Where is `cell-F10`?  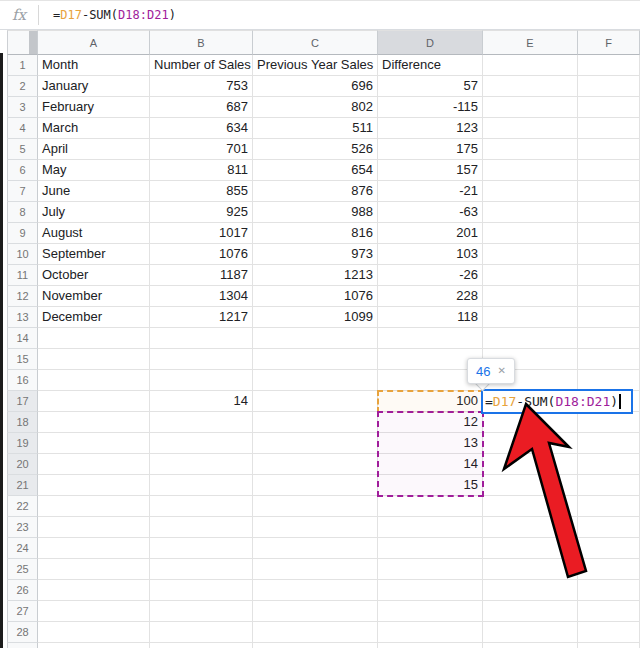 cell-F10 is located at coordinates (609, 254).